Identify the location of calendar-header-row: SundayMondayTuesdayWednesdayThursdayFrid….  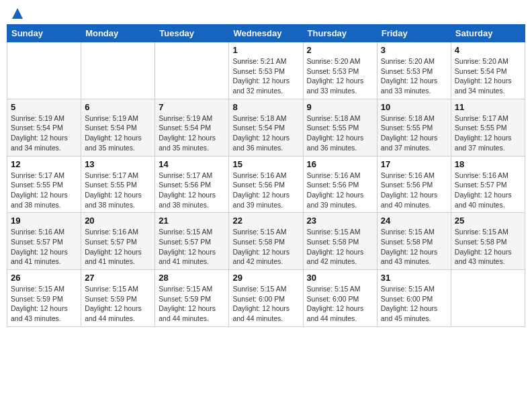
(266, 34).